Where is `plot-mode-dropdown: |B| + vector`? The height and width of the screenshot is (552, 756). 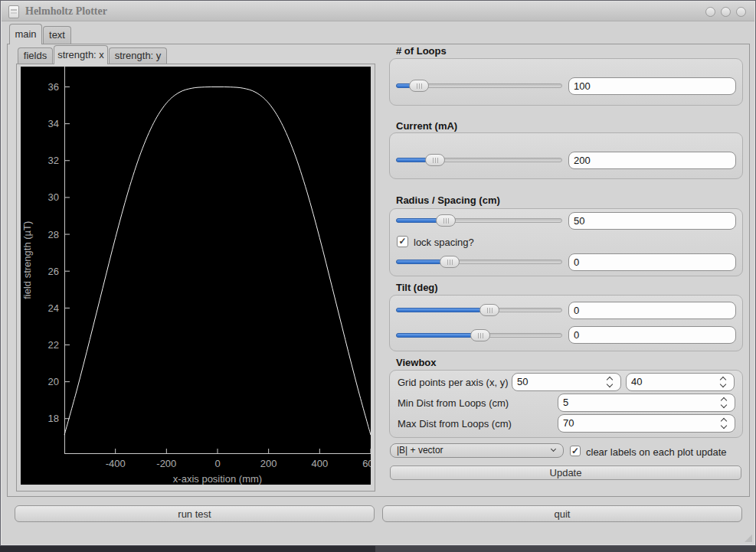
plot-mode-dropdown: |B| + vector is located at coordinates (476, 450).